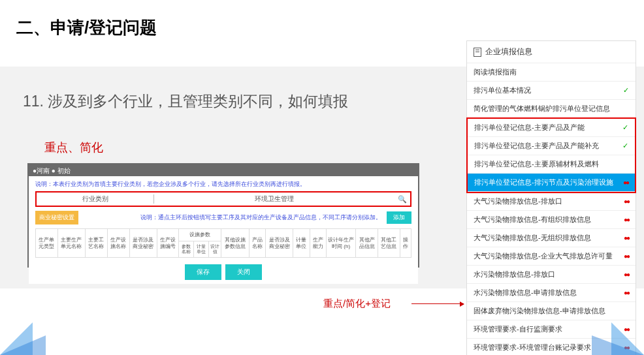 The height and width of the screenshot is (355, 644). Describe the element at coordinates (74, 147) in the screenshot. I see `annotation-top: 重点、简化` at that location.